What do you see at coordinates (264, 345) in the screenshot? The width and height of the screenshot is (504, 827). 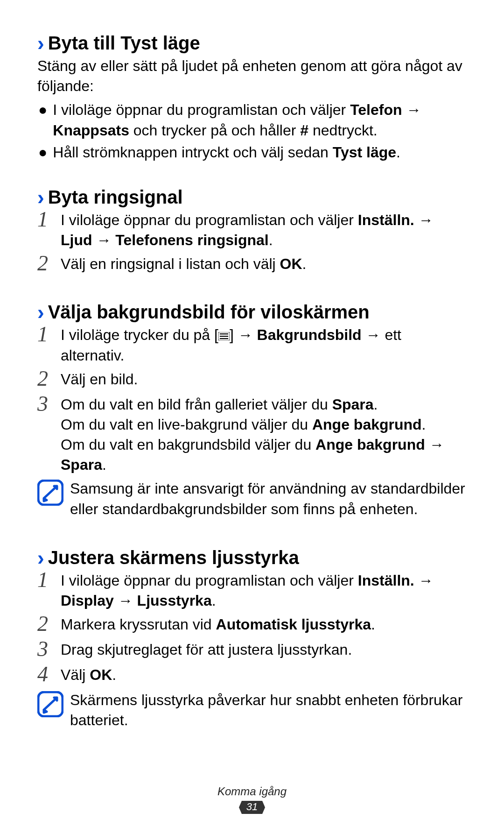 I see `step-text: I viloläge trycker du på [] → Bakgrundsb…` at bounding box center [264, 345].